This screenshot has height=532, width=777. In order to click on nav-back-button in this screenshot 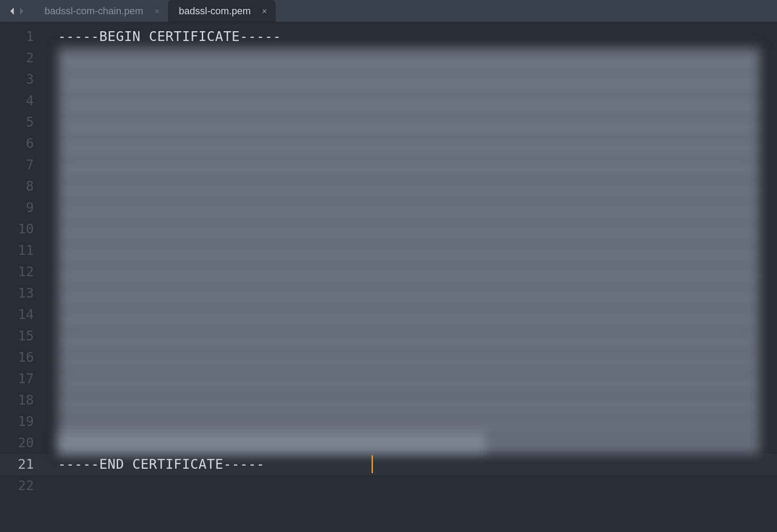, I will do `click(12, 11)`.